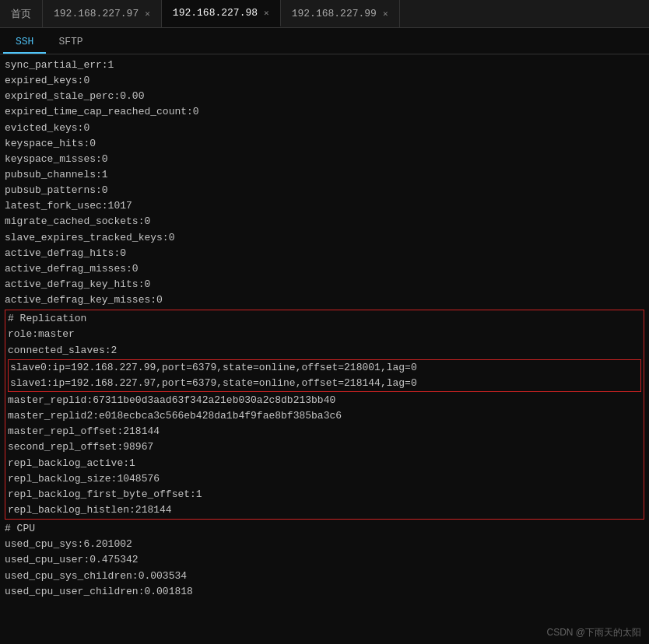  Describe the element at coordinates (70, 42) in the screenshot. I see `sub-tab-sftp: SFTP` at that location.